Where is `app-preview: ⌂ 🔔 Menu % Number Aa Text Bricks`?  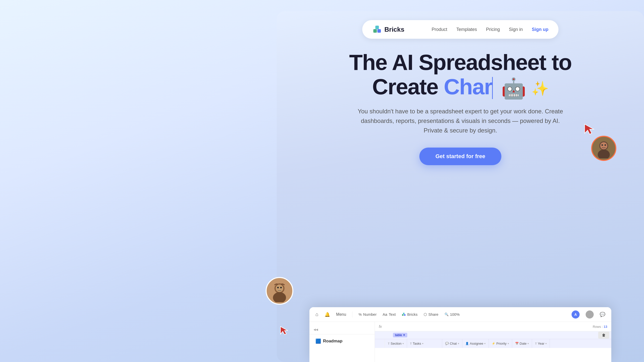
app-preview: ⌂ 🔔 Menu % Number Aa Text Bricks is located at coordinates (460, 335).